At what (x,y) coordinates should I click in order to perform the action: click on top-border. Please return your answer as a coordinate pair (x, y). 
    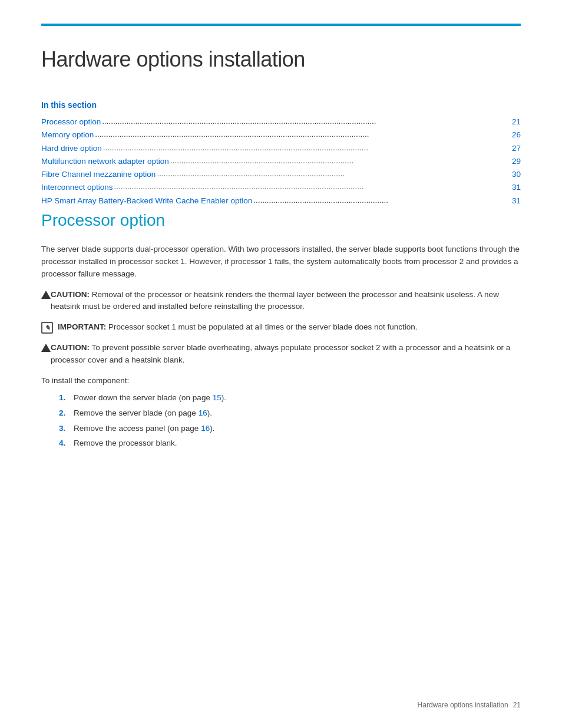
    Looking at the image, I should click on (281, 25).